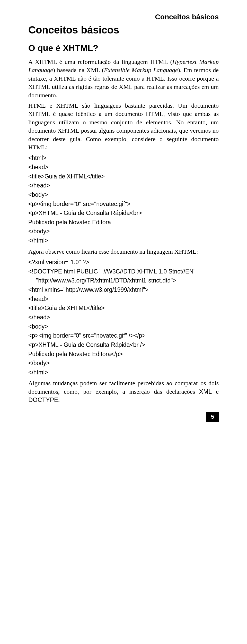 This screenshot has width=247, height=644. I want to click on code-line: <html xmlns="http://www.w3.org/1999/xhtm…, so click(89, 331).